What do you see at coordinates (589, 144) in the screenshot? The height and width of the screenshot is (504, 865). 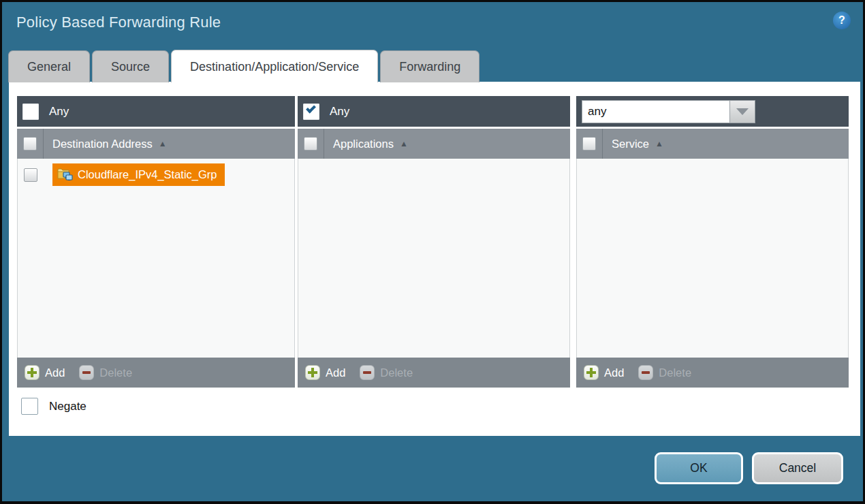 I see `service-select-all-checkbox` at bounding box center [589, 144].